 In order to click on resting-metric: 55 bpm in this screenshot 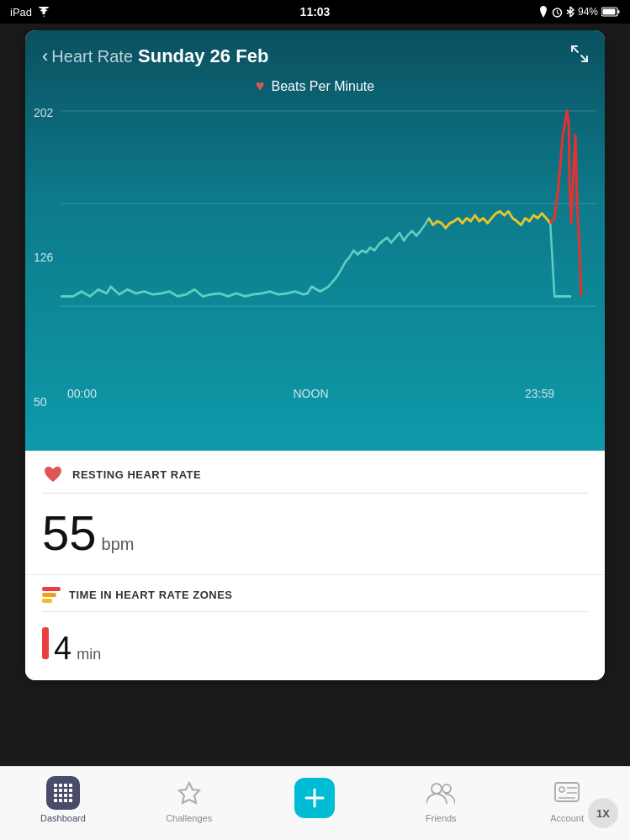, I will do `click(315, 534)`.